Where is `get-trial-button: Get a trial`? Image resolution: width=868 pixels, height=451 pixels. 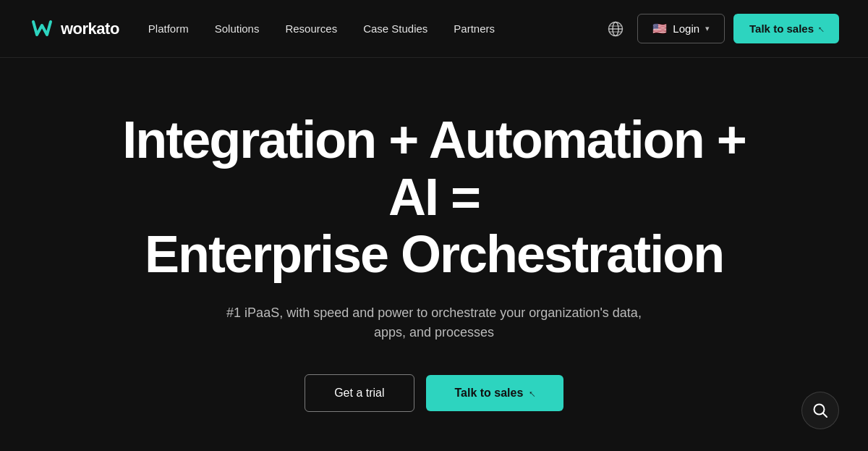 get-trial-button: Get a trial is located at coordinates (359, 393).